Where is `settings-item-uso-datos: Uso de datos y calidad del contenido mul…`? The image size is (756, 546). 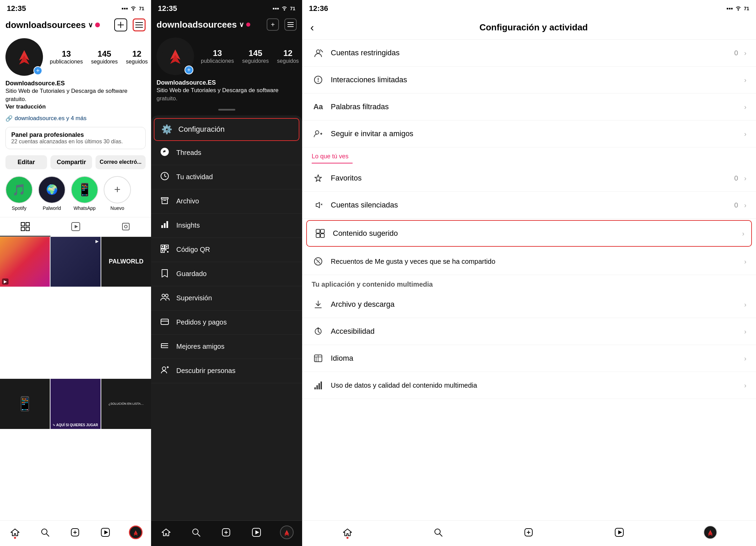 settings-item-uso-datos: Uso de datos y calidad del contenido mul… is located at coordinates (529, 386).